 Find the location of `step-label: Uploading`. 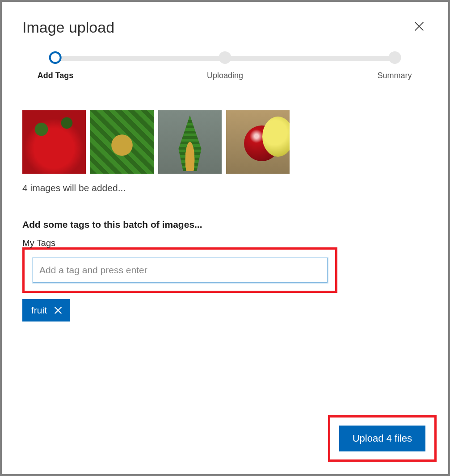

step-label: Uploading is located at coordinates (225, 76).